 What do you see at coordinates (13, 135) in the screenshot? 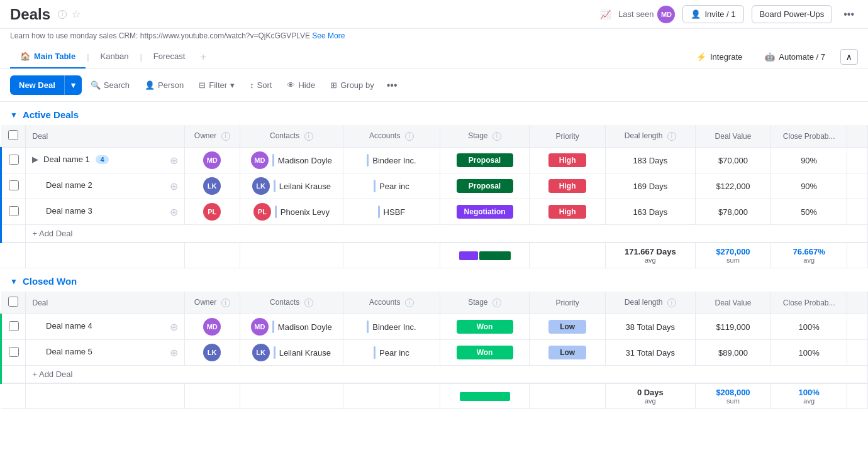
I see `select-all-active` at bounding box center [13, 135].